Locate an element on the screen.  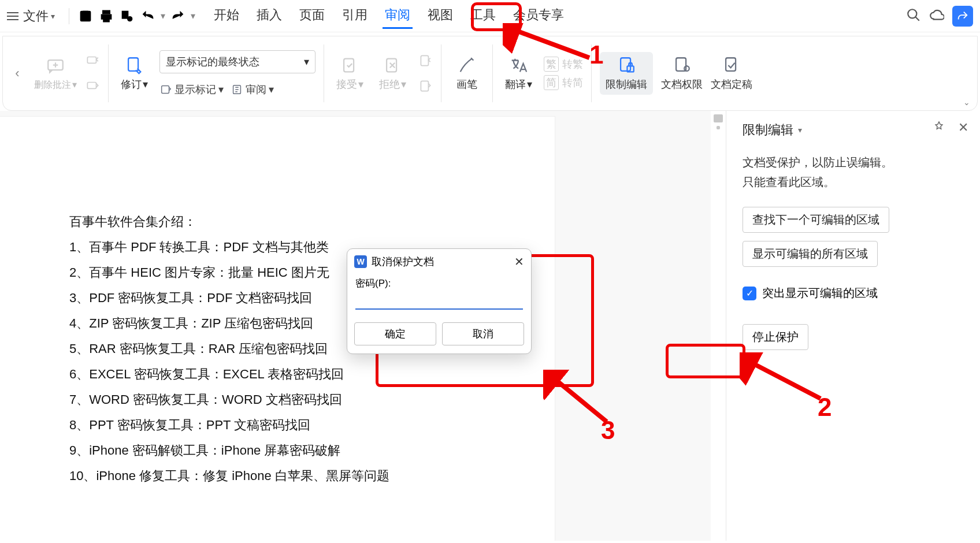
ribbon-collapse-handle: ‹ is located at coordinates (17, 73).